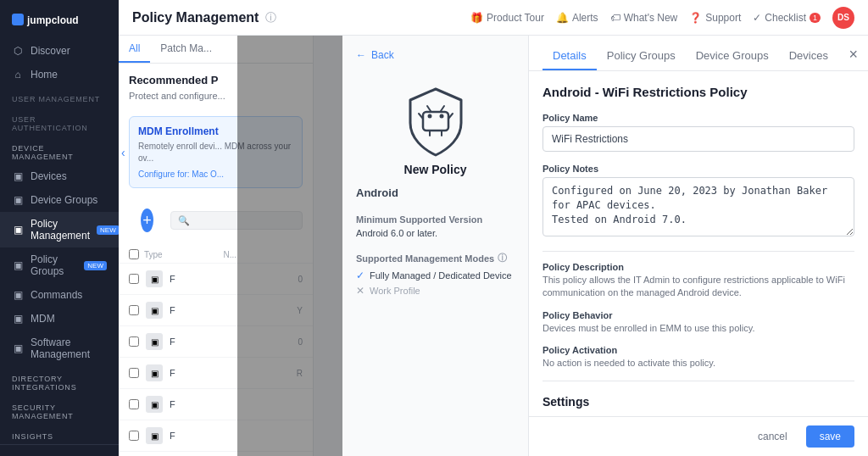 The width and height of the screenshot is (868, 456). I want to click on policy-name-group: Policy Name, so click(698, 132).